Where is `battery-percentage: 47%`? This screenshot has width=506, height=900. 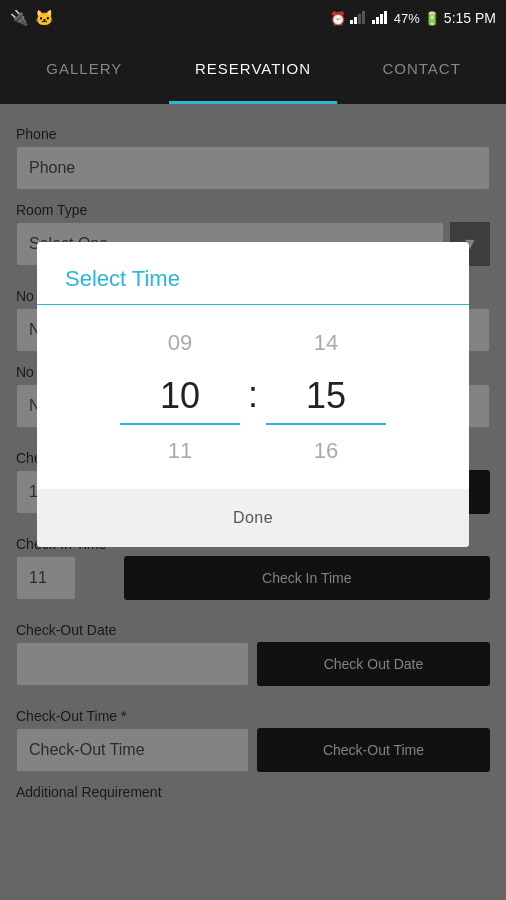 battery-percentage: 47% is located at coordinates (407, 18).